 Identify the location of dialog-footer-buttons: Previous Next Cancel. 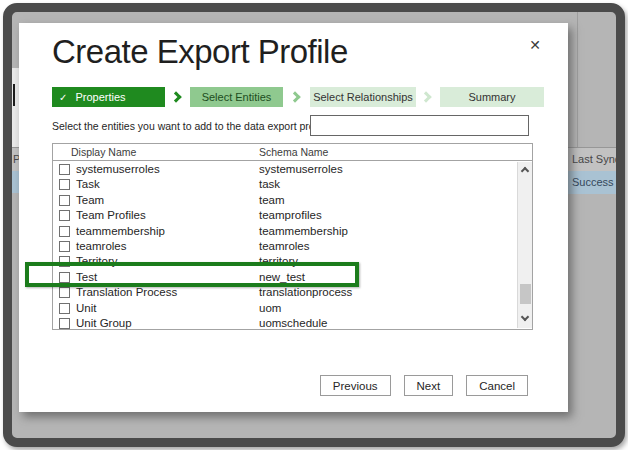
(424, 386).